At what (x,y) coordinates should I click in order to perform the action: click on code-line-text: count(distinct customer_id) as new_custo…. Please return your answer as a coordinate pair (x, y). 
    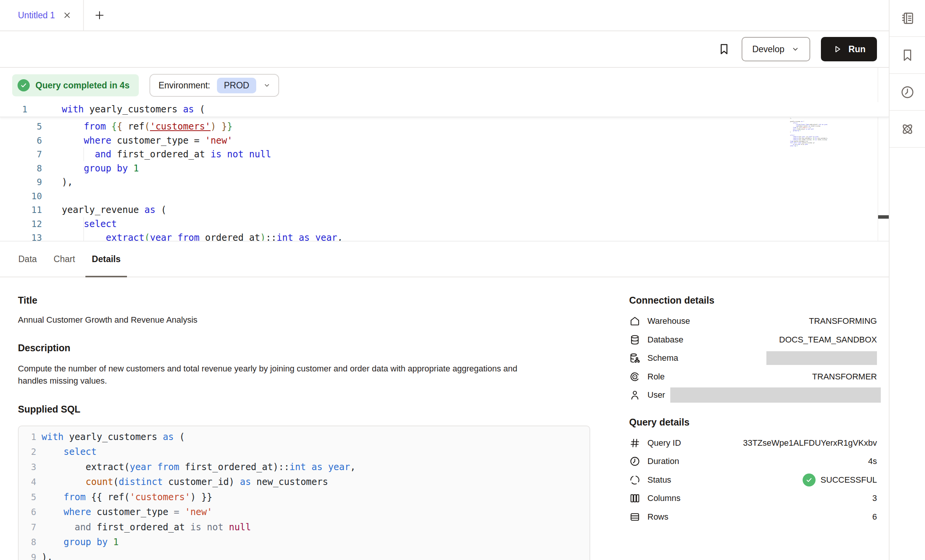
    Looking at the image, I should click on (185, 482).